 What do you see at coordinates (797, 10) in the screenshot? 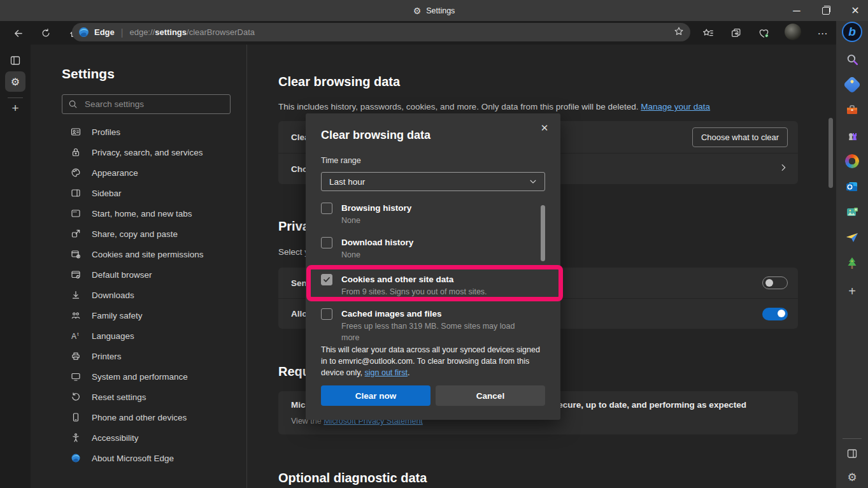
I see `minimize-button: ─` at bounding box center [797, 10].